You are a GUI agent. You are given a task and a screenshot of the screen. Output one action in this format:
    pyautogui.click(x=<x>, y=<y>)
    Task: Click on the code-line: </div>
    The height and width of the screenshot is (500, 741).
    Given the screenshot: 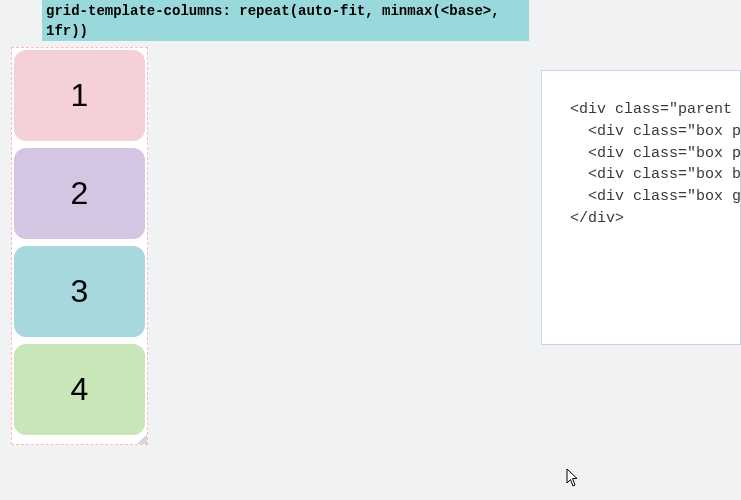 What is the action you would take?
    pyautogui.click(x=597, y=218)
    